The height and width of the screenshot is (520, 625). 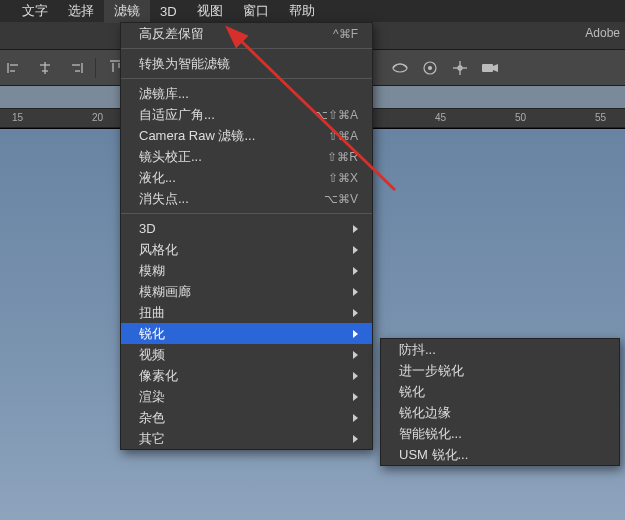 What do you see at coordinates (520, 118) in the screenshot?
I see `ruler-tick: 50` at bounding box center [520, 118].